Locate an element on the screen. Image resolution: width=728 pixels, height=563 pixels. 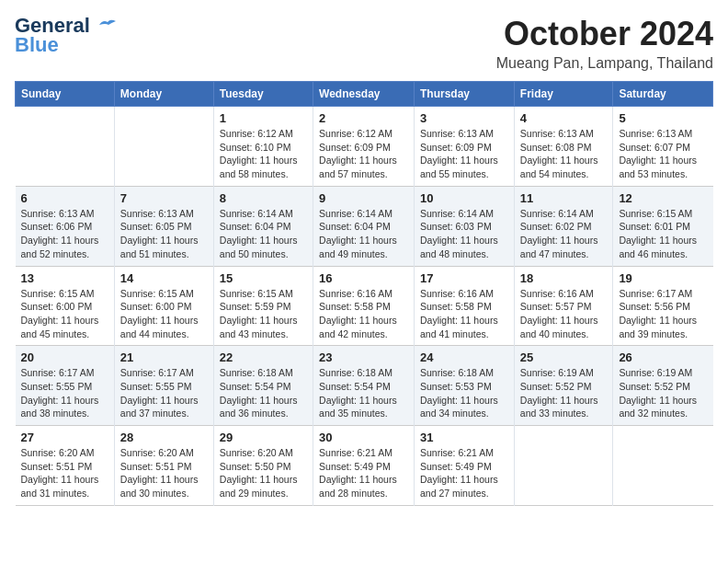
day-info: Sunrise: 6:13 AM Sunset: 6:05 PM Dayligh… is located at coordinates (164, 234).